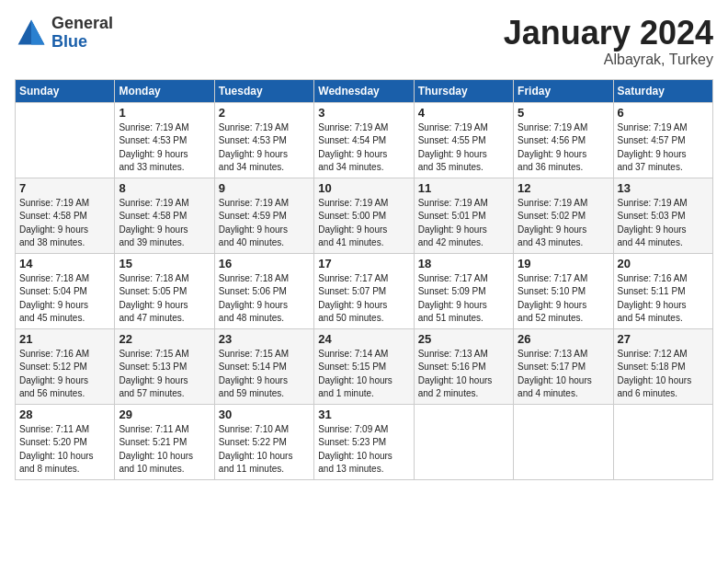 This screenshot has width=728, height=563. What do you see at coordinates (563, 224) in the screenshot?
I see `day-info: Sunrise: 7:19 AM Sunset: 5:02 PM Dayligh…` at bounding box center [563, 224].